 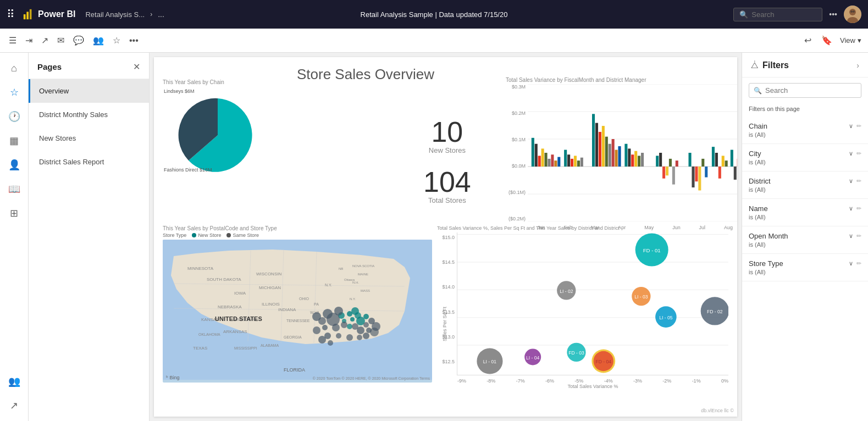 I want to click on svg-text: MINNESOTA, so click(x=201, y=268).